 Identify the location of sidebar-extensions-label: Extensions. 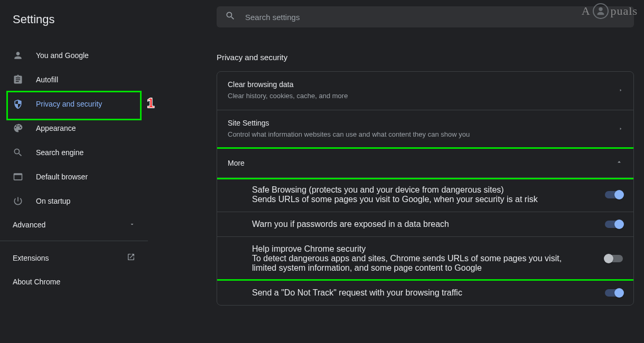
(31, 258).